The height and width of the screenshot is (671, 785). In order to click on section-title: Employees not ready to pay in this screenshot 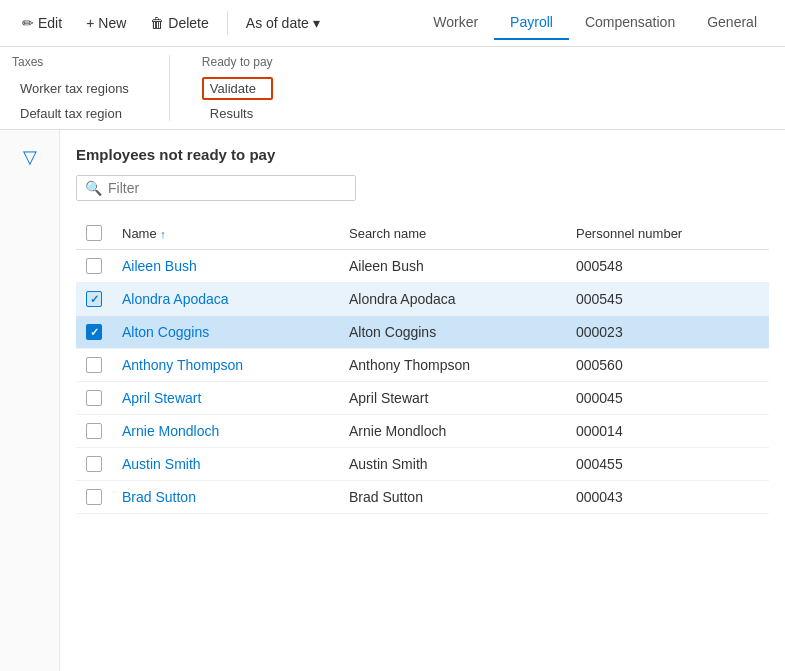, I will do `click(422, 154)`.